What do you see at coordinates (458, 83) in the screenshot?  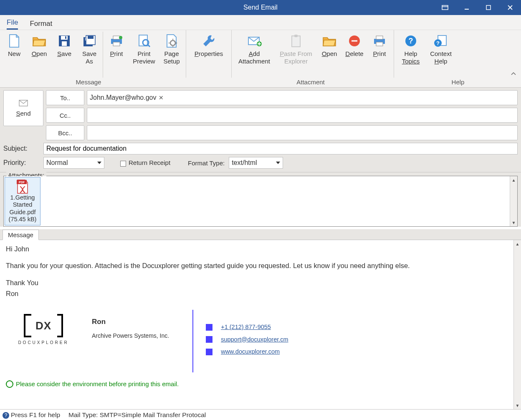 I see `group-label-help: Help` at bounding box center [458, 83].